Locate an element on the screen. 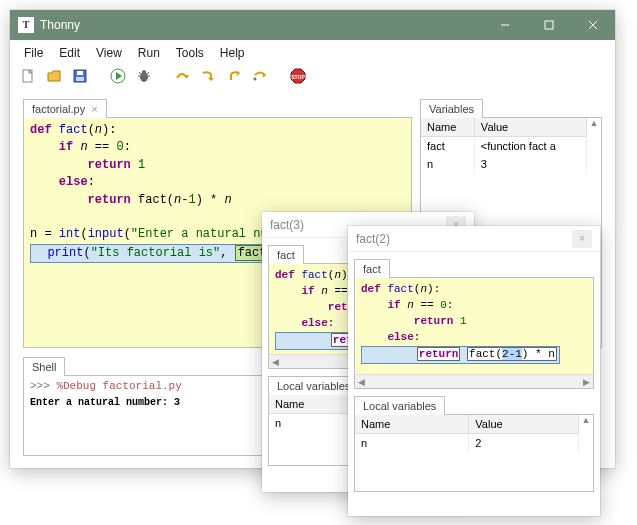 The height and width of the screenshot is (525, 637). frame2-locals-title: Local variables is located at coordinates (400, 406).